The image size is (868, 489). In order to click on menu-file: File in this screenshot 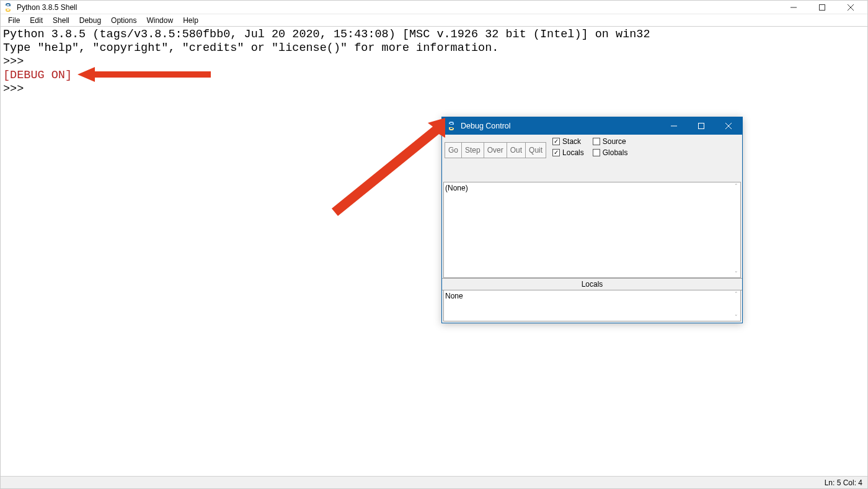, I will do `click(14, 20)`.